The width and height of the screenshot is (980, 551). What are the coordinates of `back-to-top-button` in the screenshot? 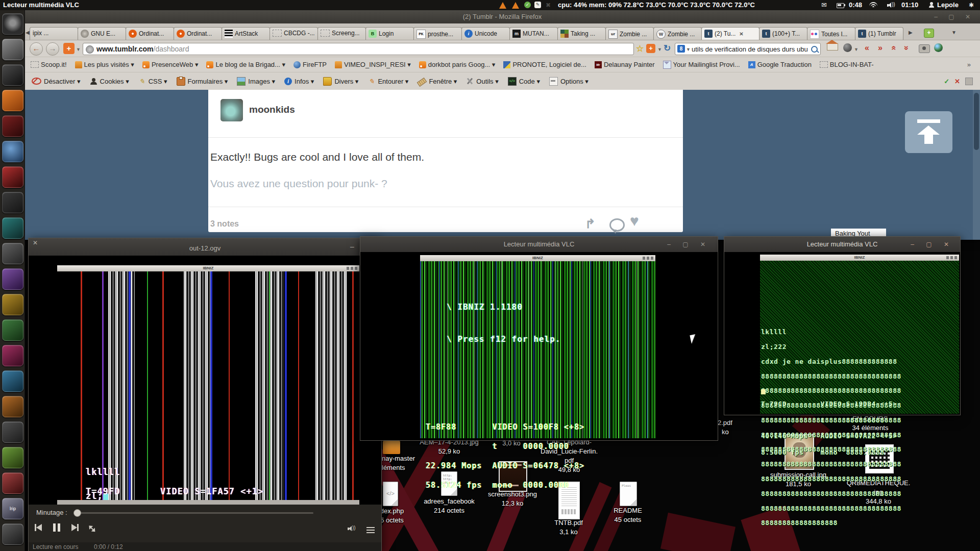 It's located at (929, 132).